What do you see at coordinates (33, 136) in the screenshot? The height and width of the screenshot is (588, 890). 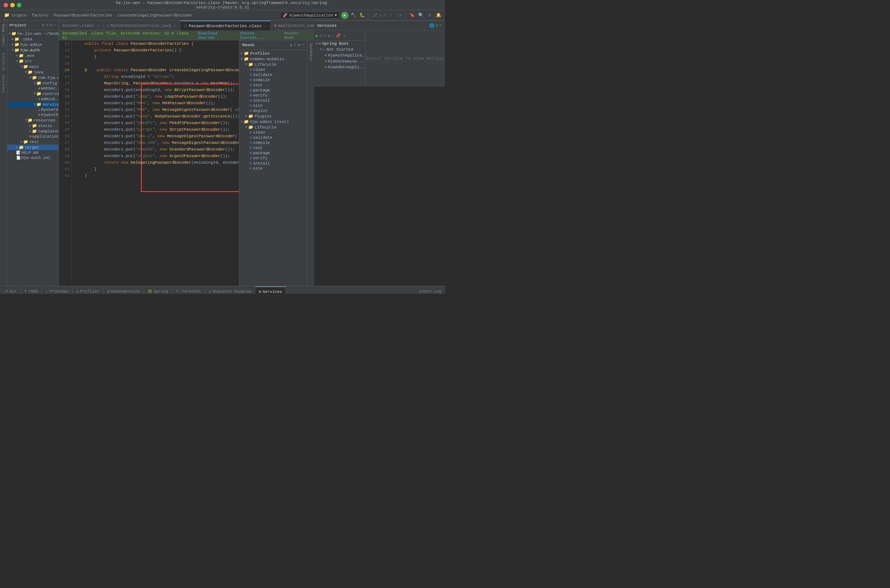 I see `tree-application-yaml: ⚙application.ya...` at bounding box center [33, 136].